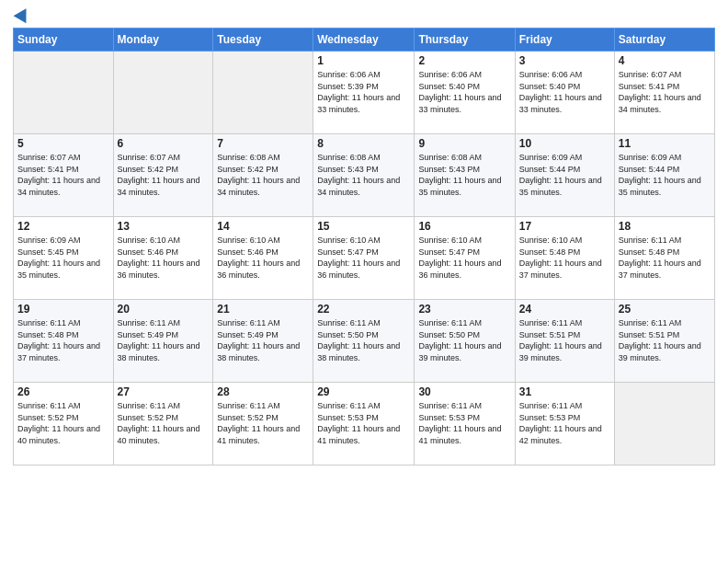 This screenshot has width=728, height=563. Describe the element at coordinates (664, 176) in the screenshot. I see `calendar-cell: 11Sunrise: 6:09 AM Sunset: 5:44 PM Dayli…` at that location.